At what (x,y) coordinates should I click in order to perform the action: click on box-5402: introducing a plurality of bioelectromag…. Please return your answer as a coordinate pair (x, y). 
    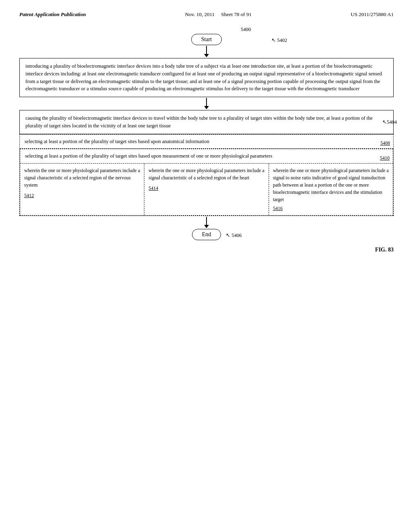
    Looking at the image, I should click on (206, 77).